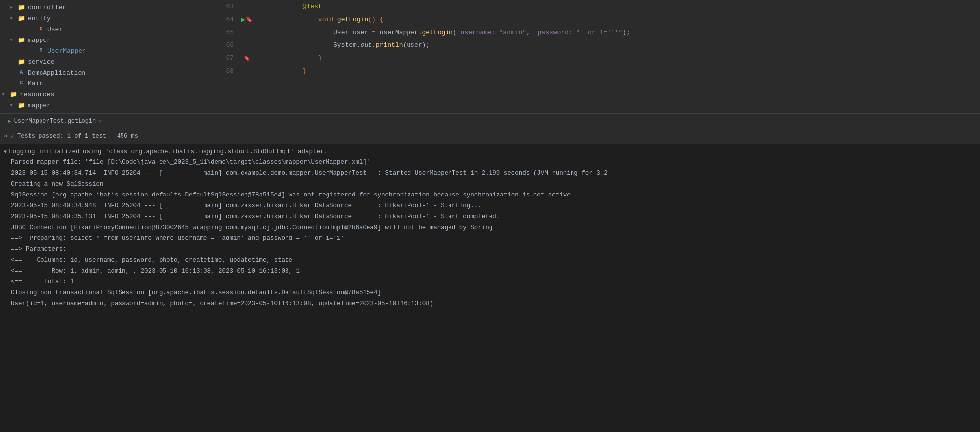 The image size is (980, 432). I want to click on console-line-5: 2023-05-15 08:40:34.948 INFO 25204 --- […, so click(490, 206).